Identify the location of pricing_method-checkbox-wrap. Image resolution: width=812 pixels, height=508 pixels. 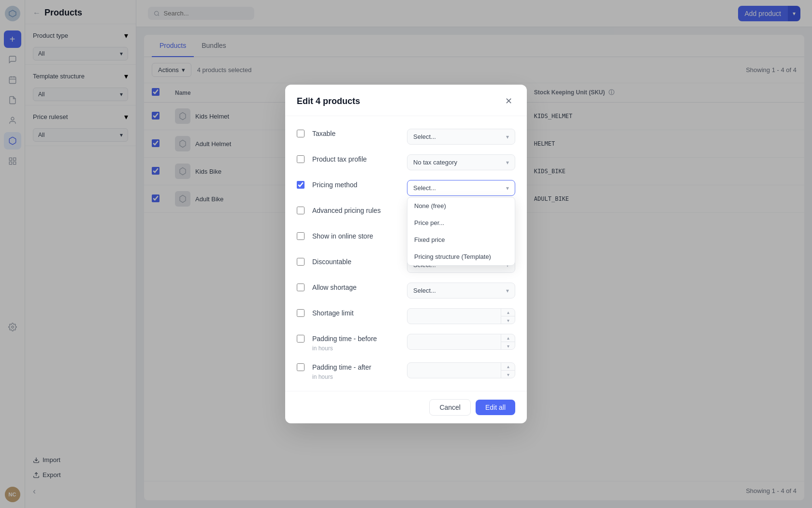
(301, 185).